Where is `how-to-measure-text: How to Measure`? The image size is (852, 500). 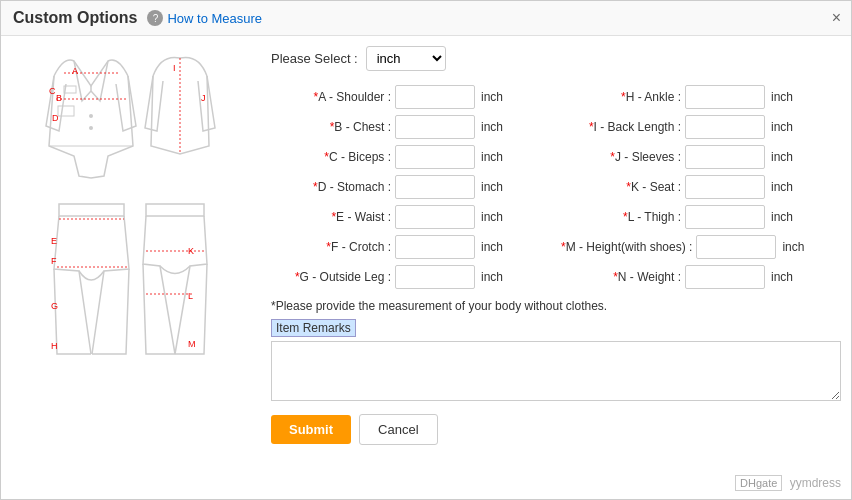
how-to-measure-text: How to Measure is located at coordinates (214, 18).